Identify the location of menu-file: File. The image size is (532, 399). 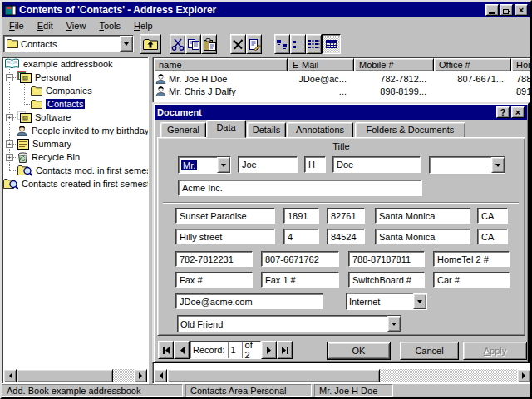
(17, 26).